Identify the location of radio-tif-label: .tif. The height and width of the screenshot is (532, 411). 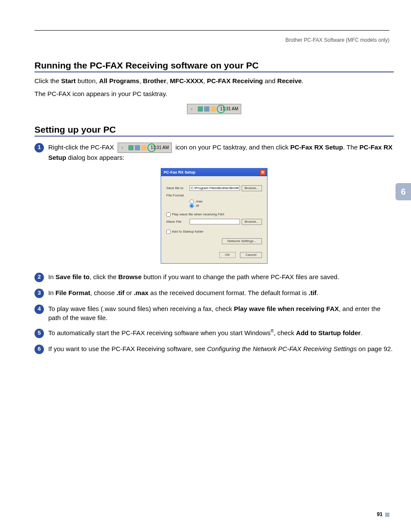
(197, 206).